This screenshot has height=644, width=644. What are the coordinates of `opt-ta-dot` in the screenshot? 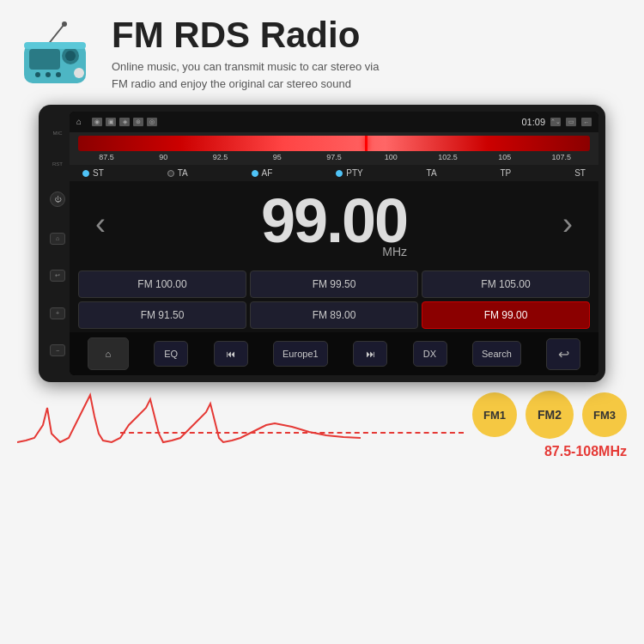 It's located at (171, 173).